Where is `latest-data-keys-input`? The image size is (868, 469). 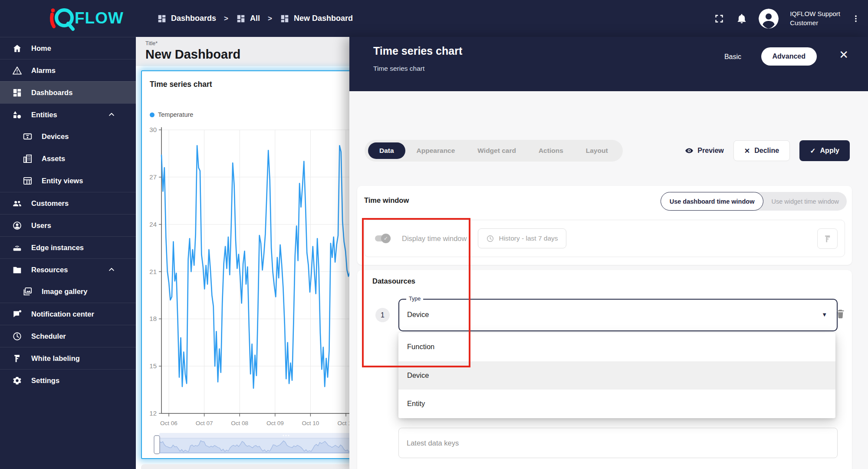
latest-data-keys-input is located at coordinates (618, 443).